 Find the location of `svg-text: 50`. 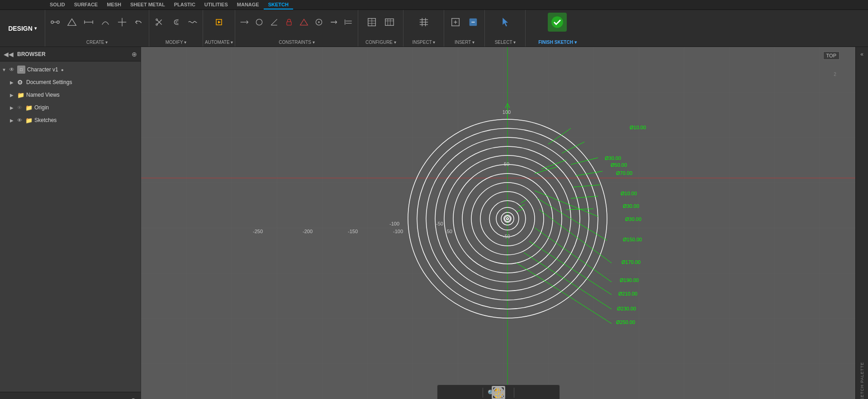

svg-text: 50 is located at coordinates (507, 164).